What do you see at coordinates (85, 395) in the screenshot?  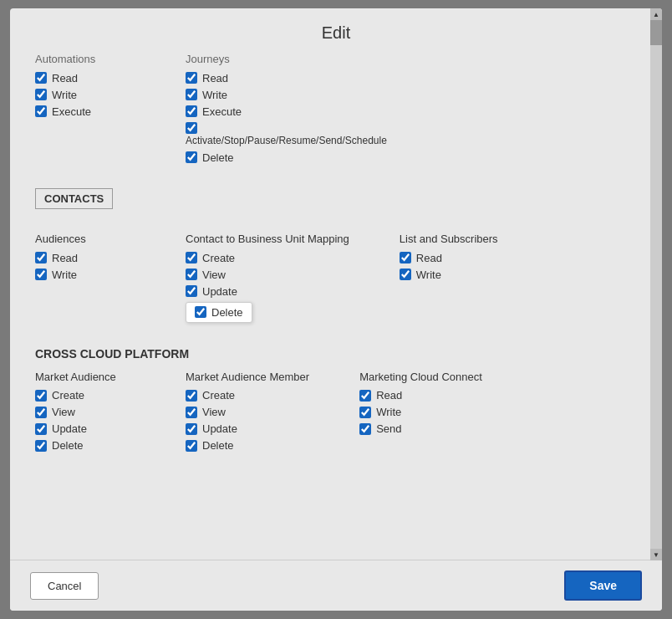 I see `ma-create-item: Create` at bounding box center [85, 395].